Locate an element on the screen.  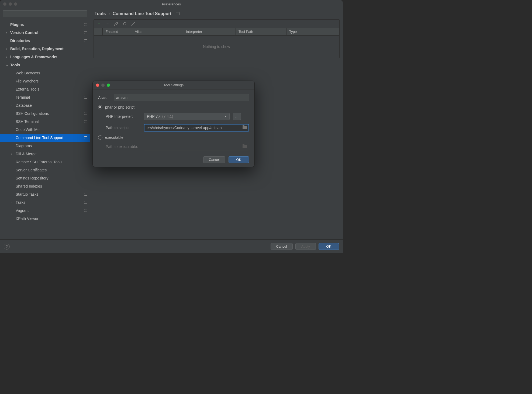
chevron-right-icon: › is located at coordinates (109, 14).